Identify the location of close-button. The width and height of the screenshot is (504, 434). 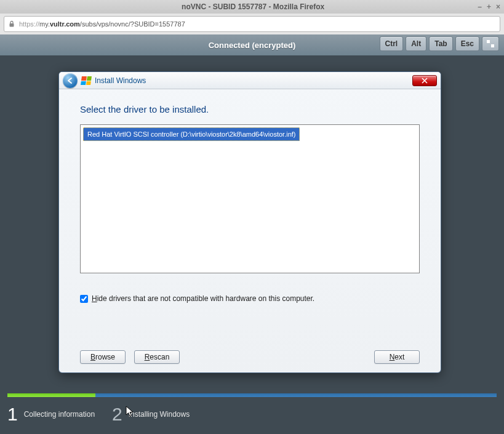
(425, 81).